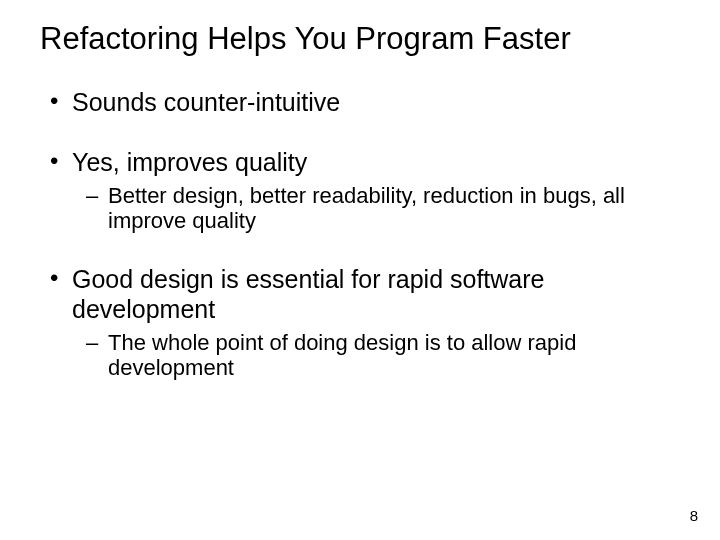 The width and height of the screenshot is (720, 540). What do you see at coordinates (360, 38) in the screenshot?
I see `slide-title: Refactoring Helps You Program Faster` at bounding box center [360, 38].